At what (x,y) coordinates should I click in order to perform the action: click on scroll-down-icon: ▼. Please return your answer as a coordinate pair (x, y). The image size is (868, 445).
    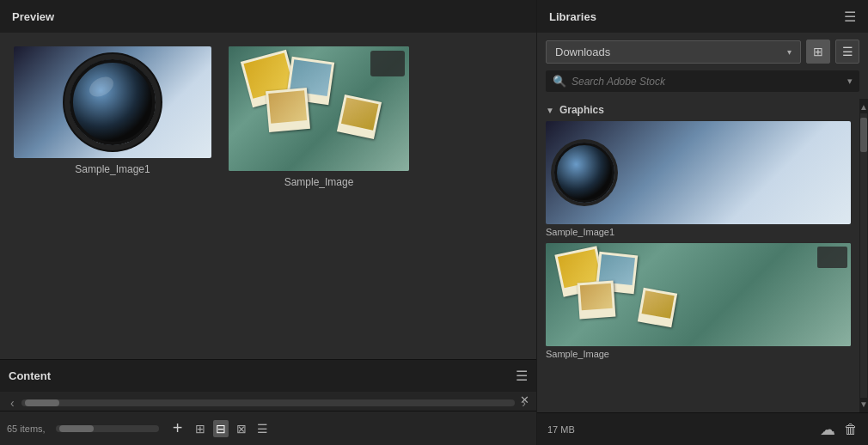
    Looking at the image, I should click on (863, 404).